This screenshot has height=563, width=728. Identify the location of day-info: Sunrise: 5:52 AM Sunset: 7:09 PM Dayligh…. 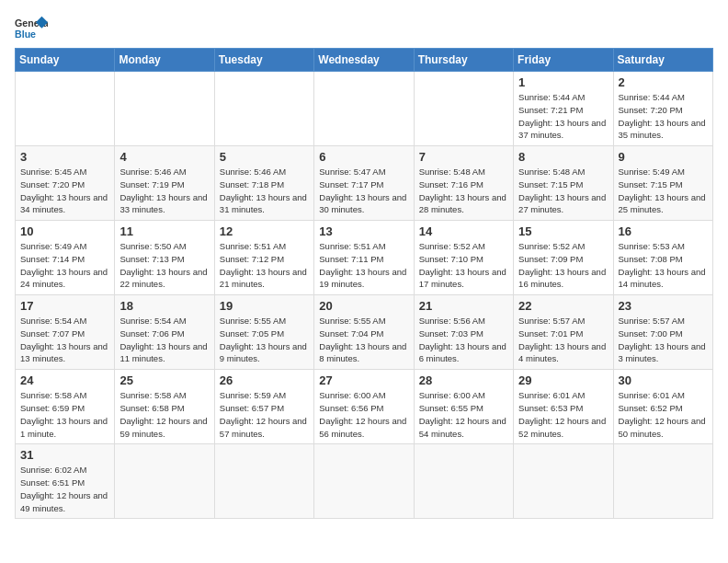
(563, 265).